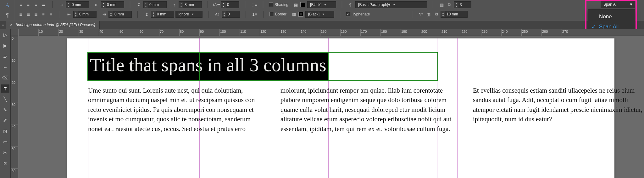  I want to click on tools-panel: ▷ ▶ ▱ ↔ ⌫ T ╲ ✎ ✐ ⊠ ▭ ✂ ⤧, so click(5, 103).